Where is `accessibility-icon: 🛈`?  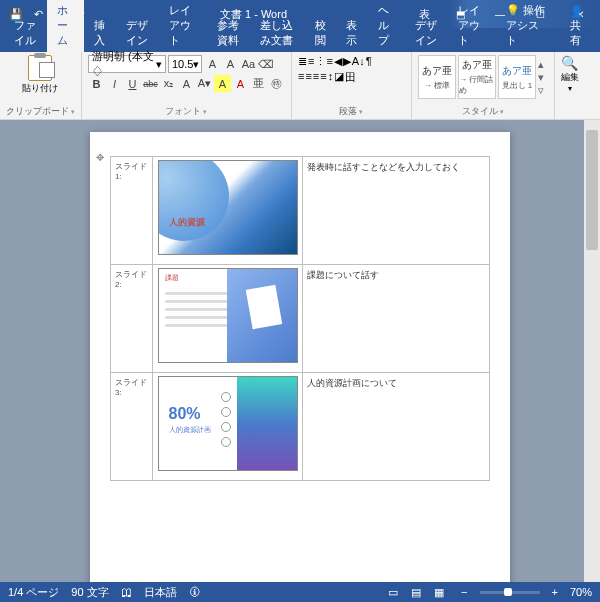
accessibility-icon: 🛈 is located at coordinates (194, 592).